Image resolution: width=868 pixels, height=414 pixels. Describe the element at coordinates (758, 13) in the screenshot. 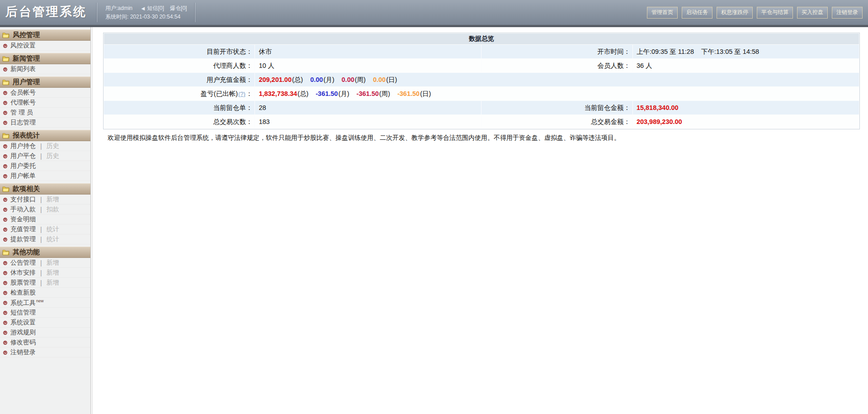

I see `header-buttons: 管理首页启动任务权息涨跌停平仓与结算买入控盘注销登录` at that location.